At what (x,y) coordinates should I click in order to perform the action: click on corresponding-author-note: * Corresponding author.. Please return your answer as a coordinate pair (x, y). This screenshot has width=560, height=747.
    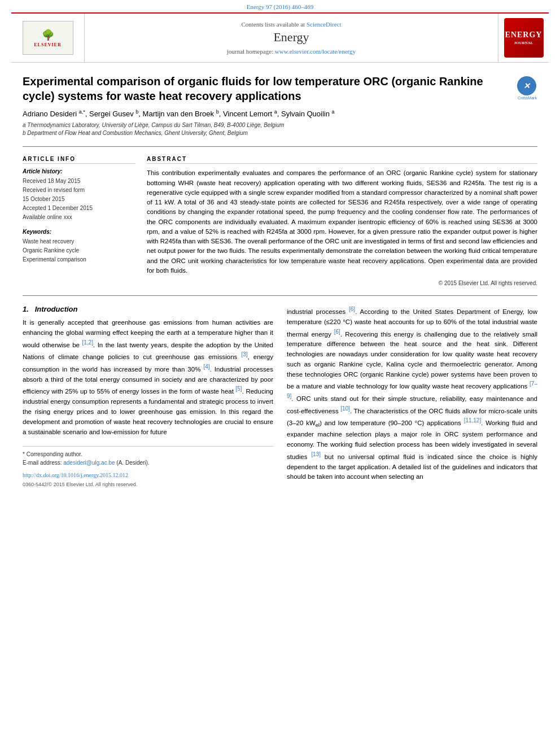
    Looking at the image, I should click on (148, 454).